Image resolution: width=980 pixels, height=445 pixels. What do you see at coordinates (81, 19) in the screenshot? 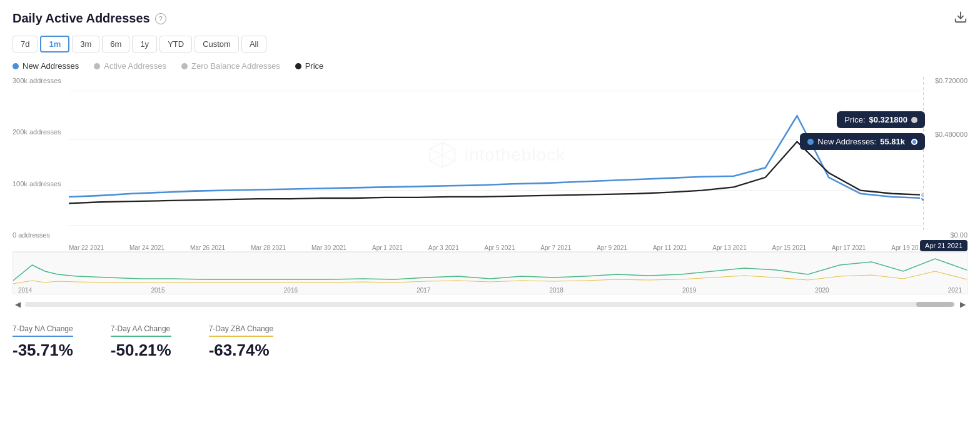
I see `chart-title: Daily Active Addresses` at bounding box center [81, 19].